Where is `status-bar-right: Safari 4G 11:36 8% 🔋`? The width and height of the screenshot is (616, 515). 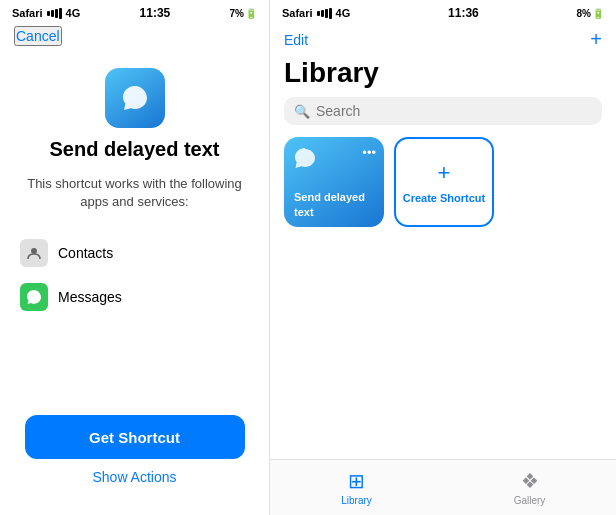 status-bar-right: Safari 4G 11:36 8% 🔋 is located at coordinates (443, 12).